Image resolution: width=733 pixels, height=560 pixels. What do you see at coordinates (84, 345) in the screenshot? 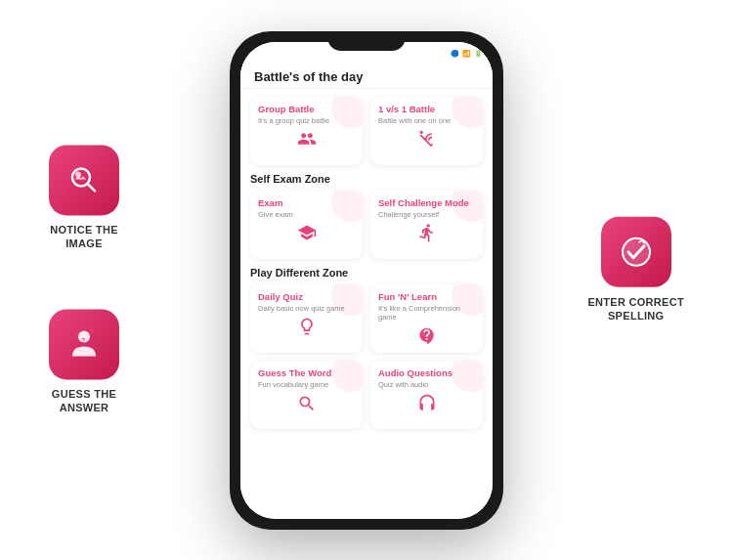
I see `guess-answer-icon: ? ? ?` at bounding box center [84, 345].